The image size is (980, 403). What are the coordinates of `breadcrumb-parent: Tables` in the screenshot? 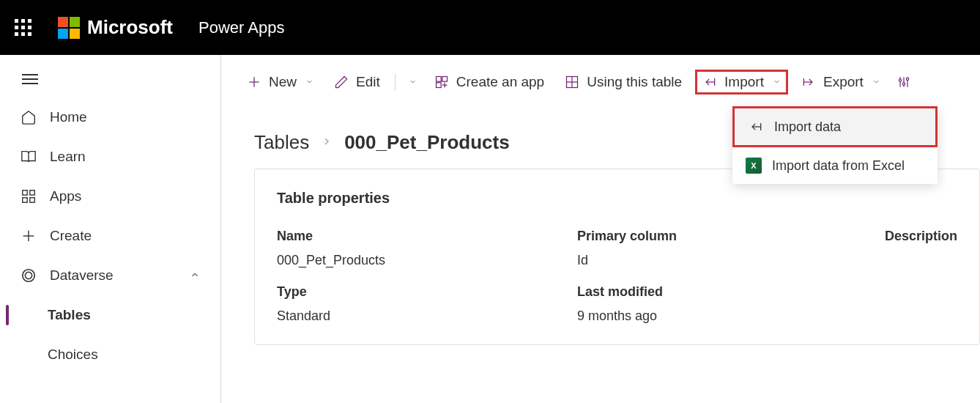 It's located at (281, 142).